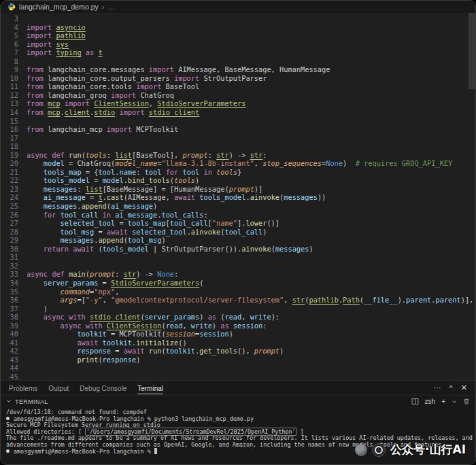  What do you see at coordinates (58, 388) in the screenshot?
I see `tab-output: Output` at bounding box center [58, 388].